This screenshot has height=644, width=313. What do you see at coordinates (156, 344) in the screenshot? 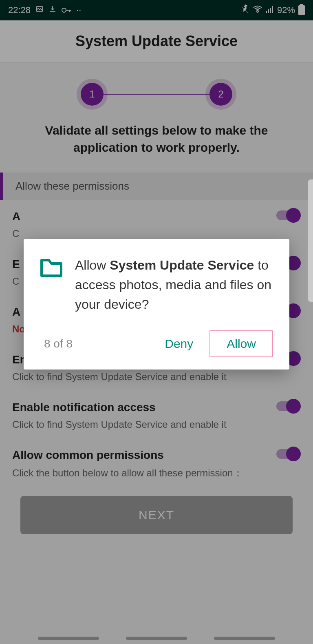
I see `dialog-footer: 8 of 8 Deny Allow` at bounding box center [156, 344].